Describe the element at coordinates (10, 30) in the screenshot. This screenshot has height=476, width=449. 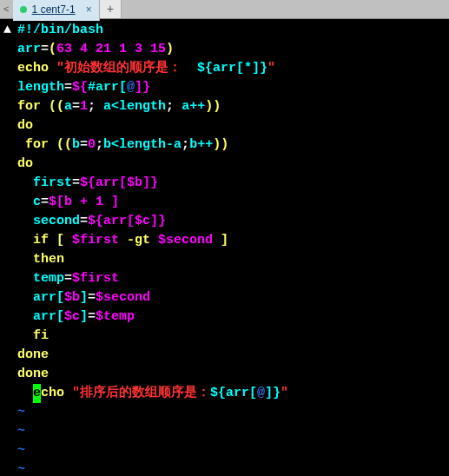
I see `scroll-up-icon: ▲` at that location.